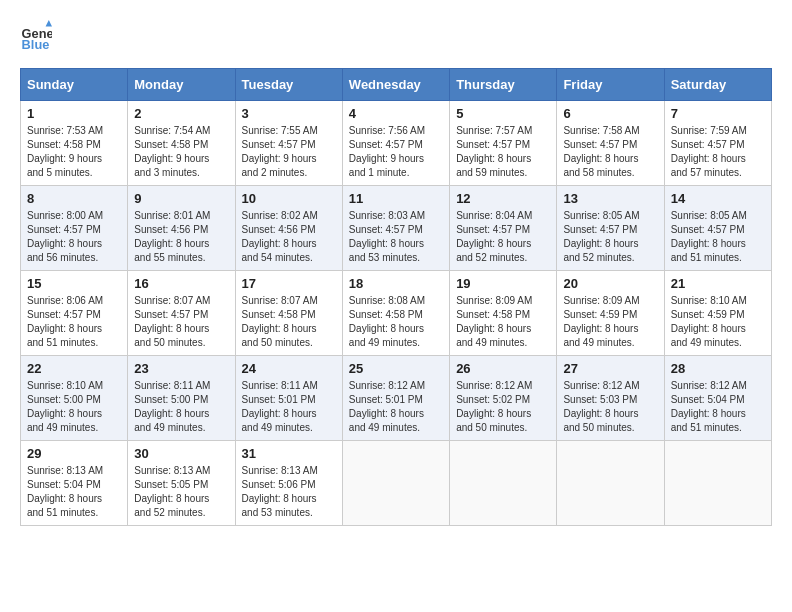  I want to click on day-detail: Sunrise: 7:58 AMSunset: 4:57 PMDaylight:…, so click(610, 152).